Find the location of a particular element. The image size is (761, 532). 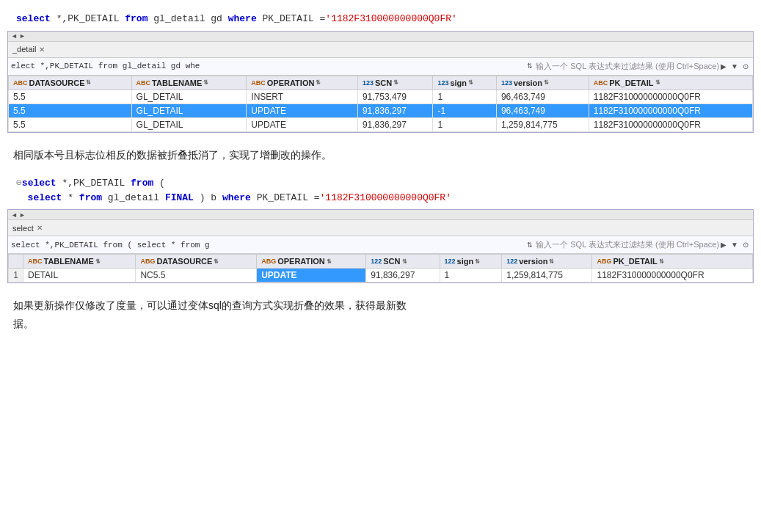

filter-dropdown-icon: ▼ is located at coordinates (735, 66).